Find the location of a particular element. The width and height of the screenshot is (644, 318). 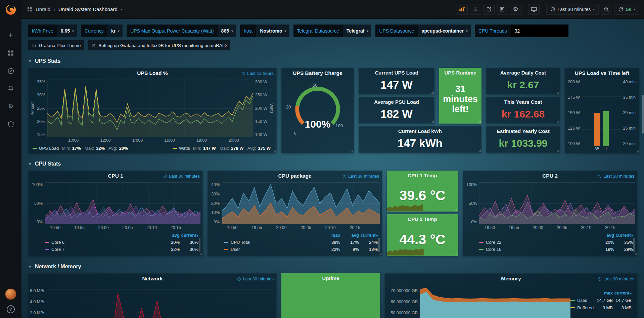

refresh-interval-button: 5s ▾ is located at coordinates (627, 9).